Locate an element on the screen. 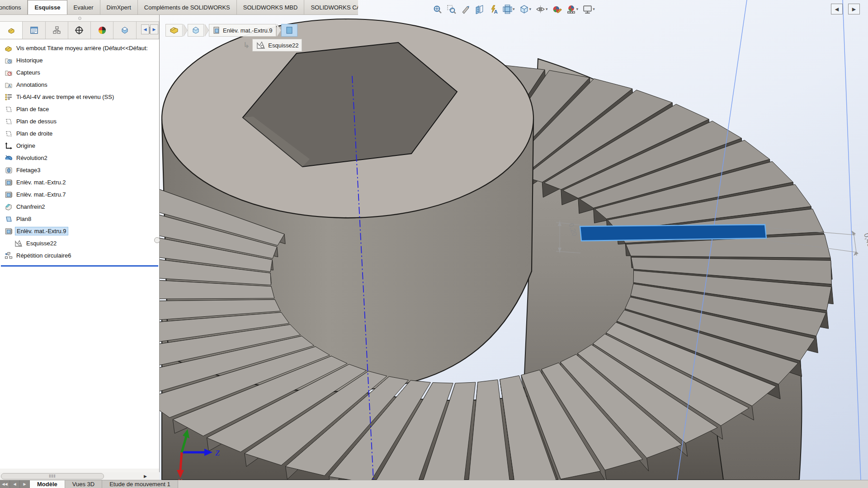 The height and width of the screenshot is (488, 868). view-settings-button: ▾ is located at coordinates (589, 9).